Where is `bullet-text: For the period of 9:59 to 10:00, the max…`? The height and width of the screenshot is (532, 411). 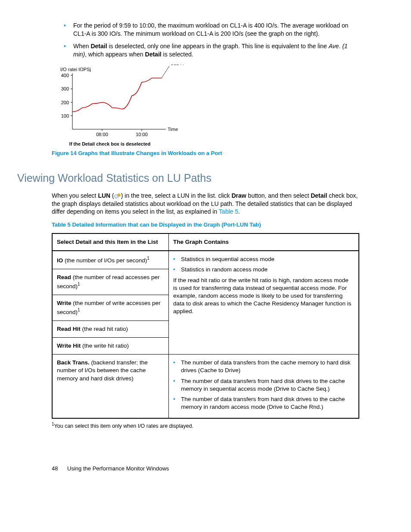 bullet-text: For the period of 9:59 to 10:00, the max… is located at coordinates (211, 29).